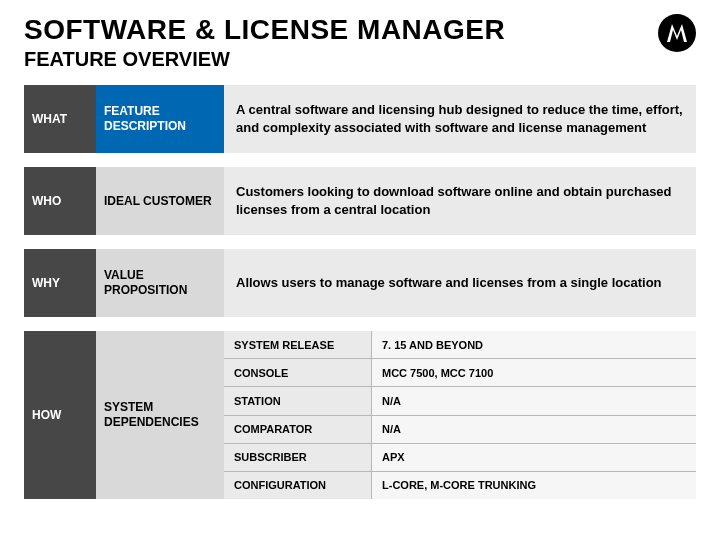  What do you see at coordinates (298, 400) in the screenshot?
I see `dep-key: STATION` at bounding box center [298, 400].